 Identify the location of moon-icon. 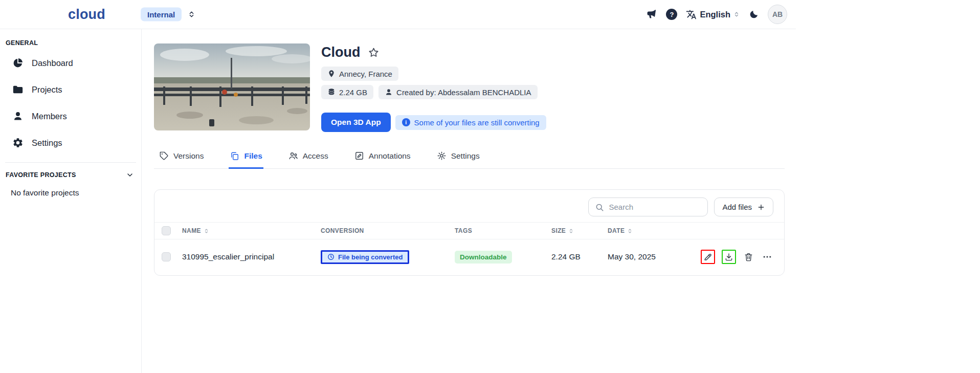
(754, 14).